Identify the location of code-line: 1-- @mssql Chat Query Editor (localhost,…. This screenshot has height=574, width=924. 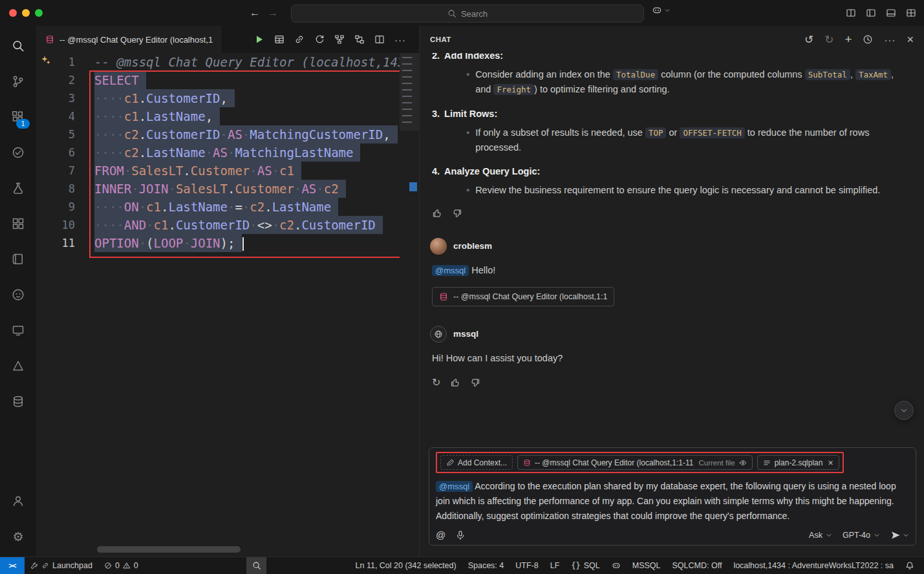
(228, 62).